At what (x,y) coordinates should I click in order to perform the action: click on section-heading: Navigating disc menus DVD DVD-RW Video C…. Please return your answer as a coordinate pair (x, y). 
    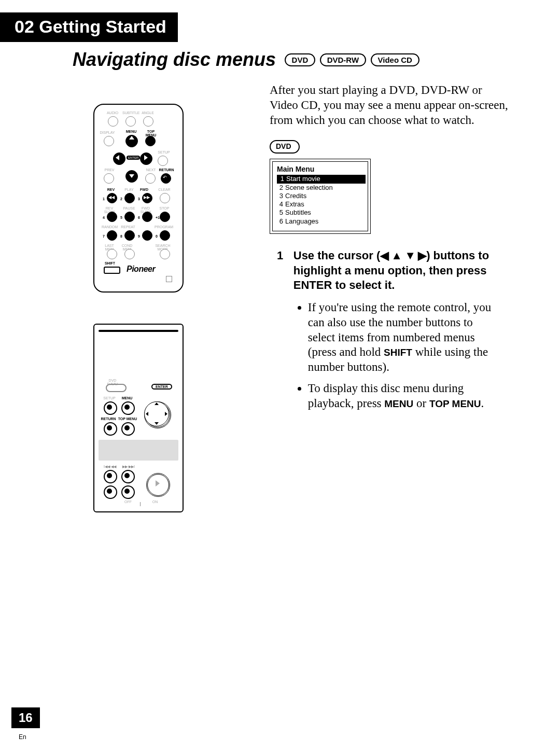
    Looking at the image, I should click on (301, 60).